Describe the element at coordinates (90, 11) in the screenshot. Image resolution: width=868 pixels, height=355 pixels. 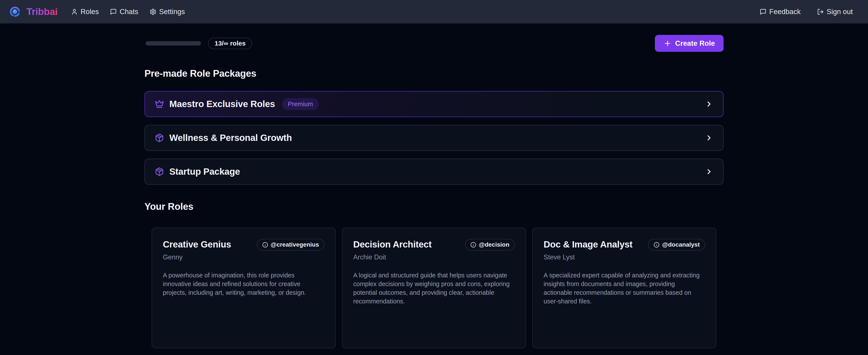
I see `nav-item-label: Roles` at that location.